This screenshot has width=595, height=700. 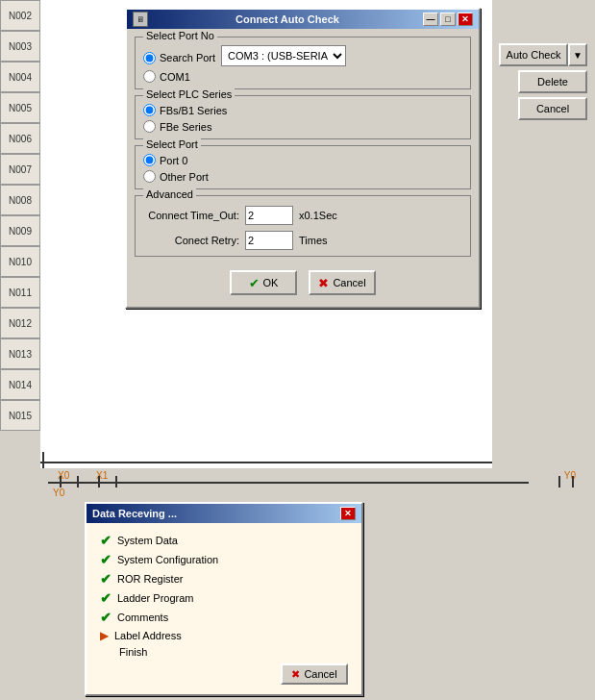 What do you see at coordinates (106, 579) in the screenshot?
I see `check-icon-ror-register: ✔` at bounding box center [106, 579].